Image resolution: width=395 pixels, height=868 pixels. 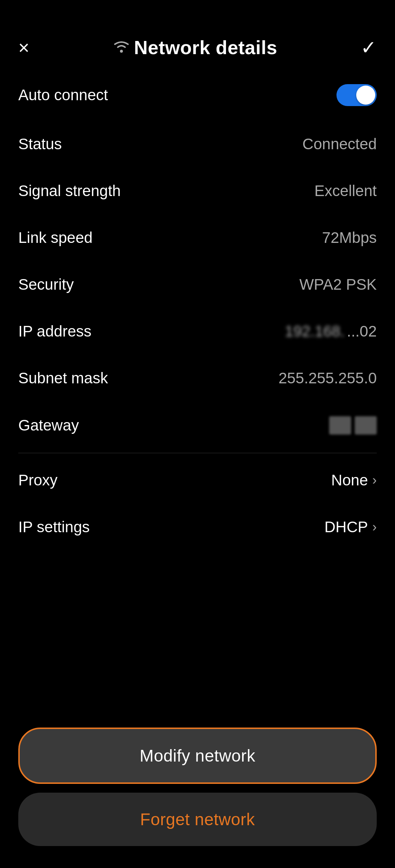 What do you see at coordinates (69, 191) in the screenshot?
I see `signal-strength-label: Signal strength` at bounding box center [69, 191].